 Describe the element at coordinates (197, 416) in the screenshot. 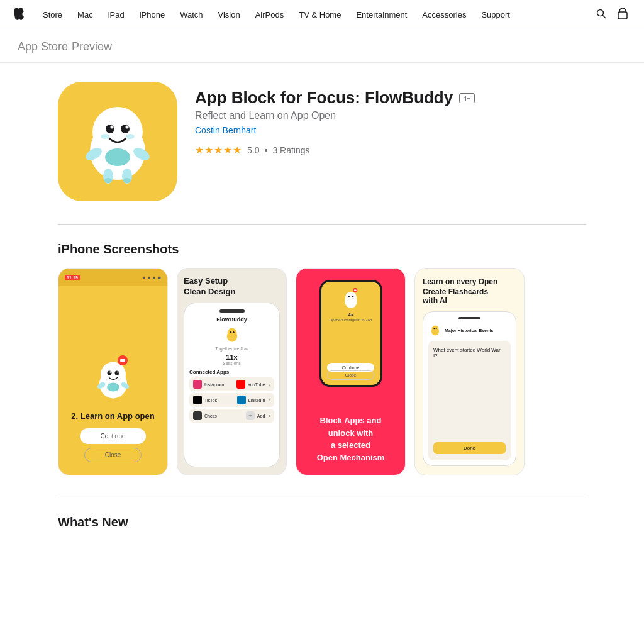

I see `chess-icon` at that location.